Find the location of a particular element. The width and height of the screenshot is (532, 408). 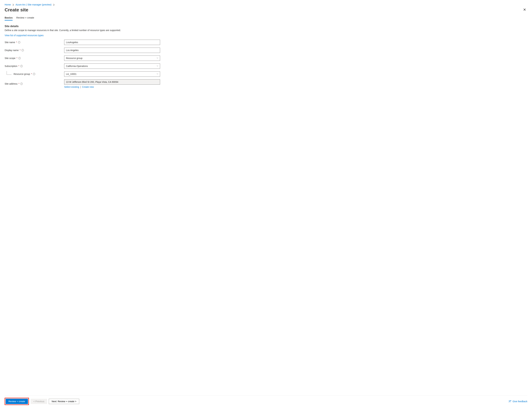

breadcrumb-site-manager: Azure Arc | Site manager (preview) is located at coordinates (34, 5).